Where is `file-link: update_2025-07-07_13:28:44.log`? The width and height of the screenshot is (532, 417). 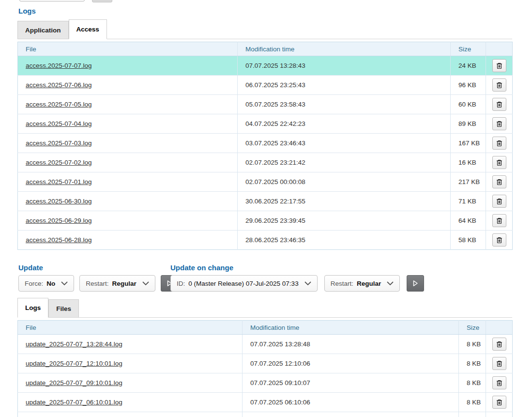
file-link: update_2025-07-07_13:28:44.log is located at coordinates (74, 344).